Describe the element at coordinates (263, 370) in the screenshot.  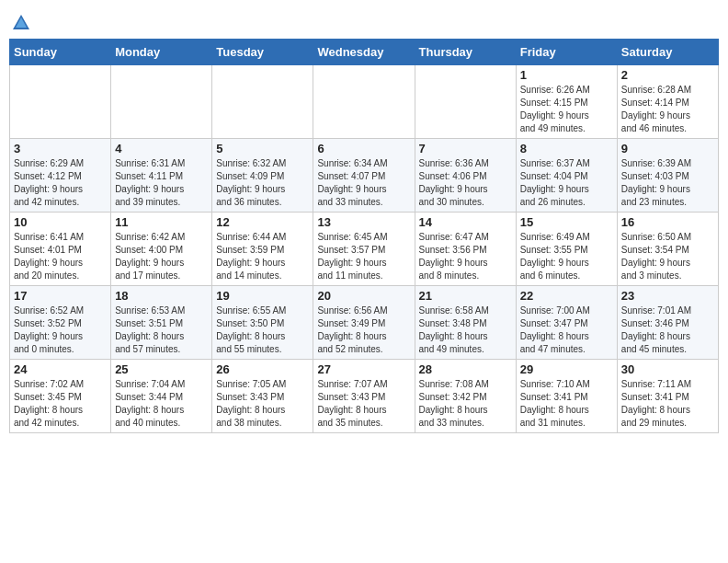
I see `day-number: 26` at that location.